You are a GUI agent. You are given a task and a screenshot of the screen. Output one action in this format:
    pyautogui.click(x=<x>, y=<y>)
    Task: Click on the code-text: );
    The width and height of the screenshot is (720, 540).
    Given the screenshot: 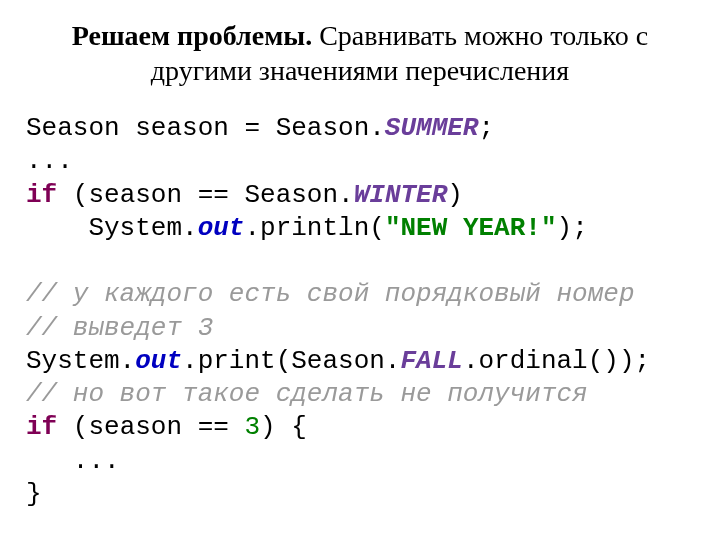 What is the action you would take?
    pyautogui.click(x=572, y=228)
    